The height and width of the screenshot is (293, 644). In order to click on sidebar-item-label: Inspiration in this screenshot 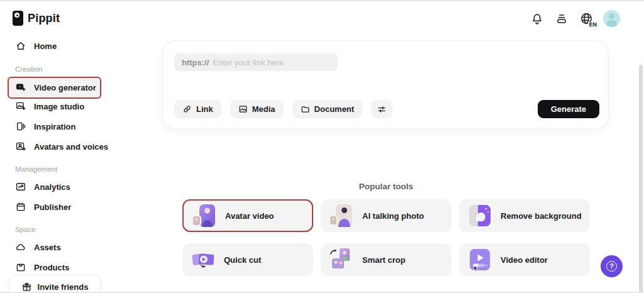, I will do `click(55, 127)`.